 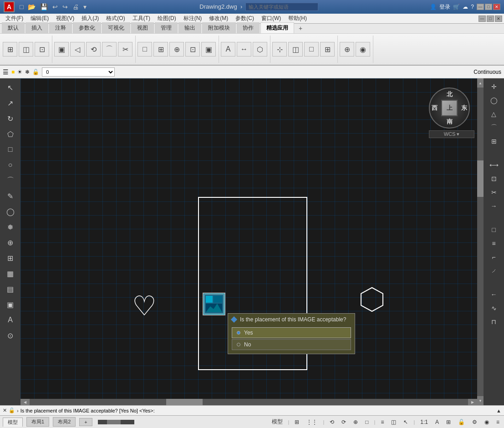 What do you see at coordinates (10, 227) in the screenshot?
I see `star-tool: ❅` at bounding box center [10, 227].